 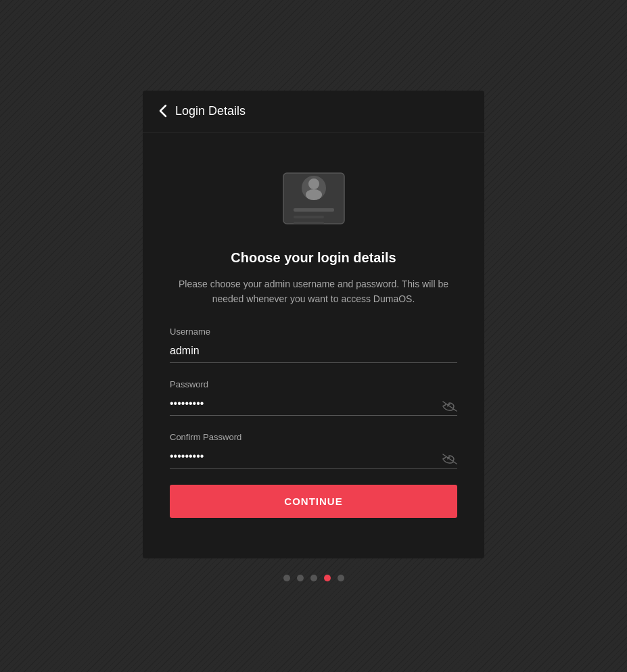 What do you see at coordinates (314, 345) in the screenshot?
I see `username-group: Username` at bounding box center [314, 345].